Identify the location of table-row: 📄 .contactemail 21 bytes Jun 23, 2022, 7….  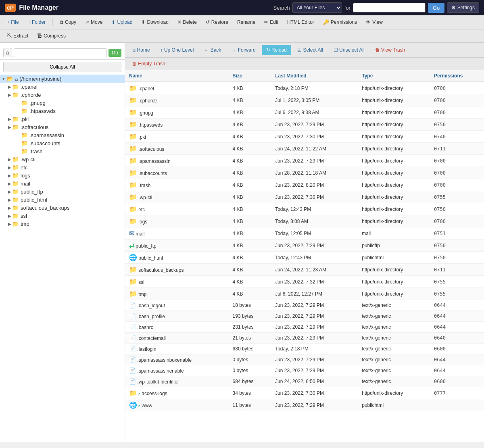
(305, 338).